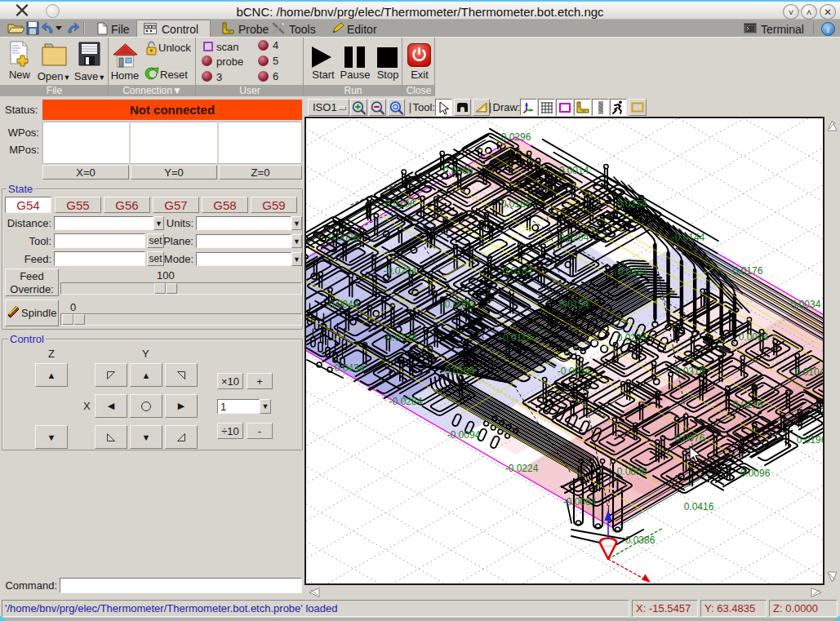  I want to click on svg-text: -0.0044, so click(343, 304).